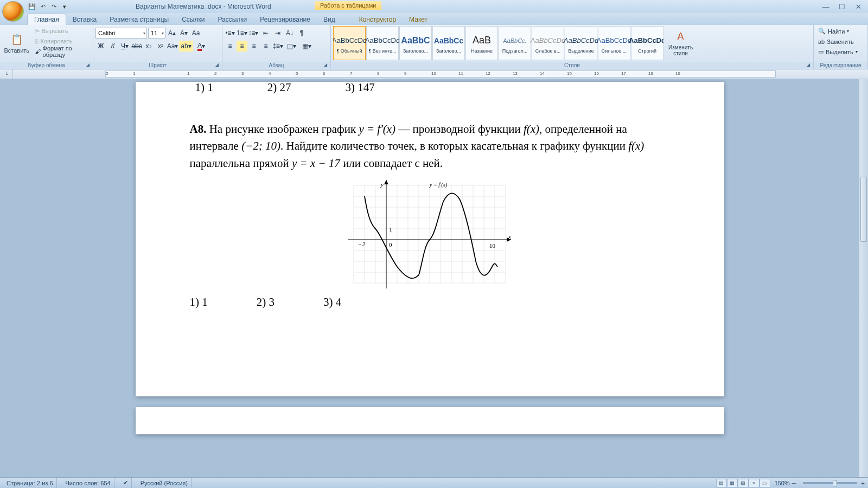 The width and height of the screenshot is (868, 488). Describe the element at coordinates (173, 46) in the screenshot. I see `change-case-button: Aa▾` at that location.